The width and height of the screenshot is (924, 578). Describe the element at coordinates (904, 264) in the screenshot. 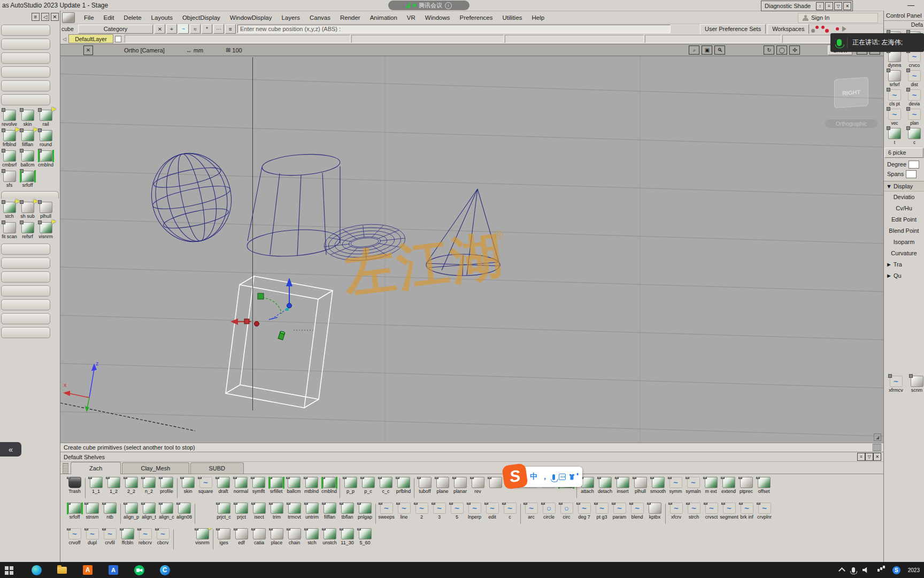

I see `section-tra: ► Tra` at that location.